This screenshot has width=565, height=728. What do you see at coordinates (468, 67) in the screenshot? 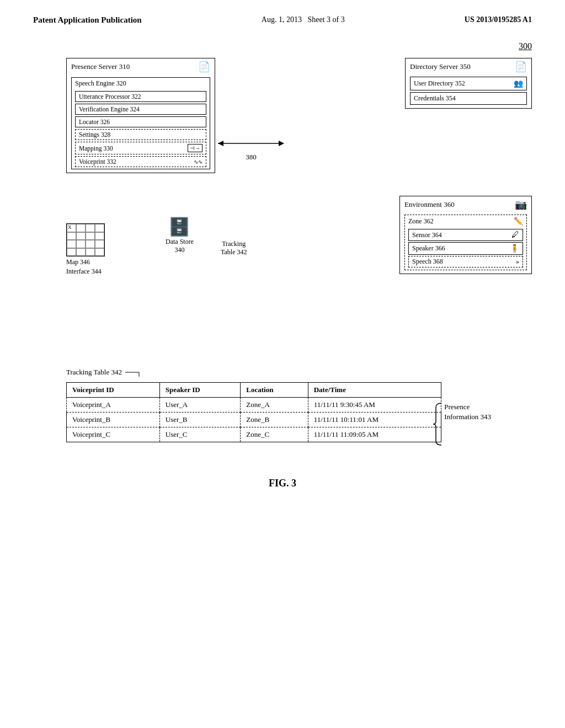
I see `directory-server-title: Directory Server 350 📄` at bounding box center [468, 67].